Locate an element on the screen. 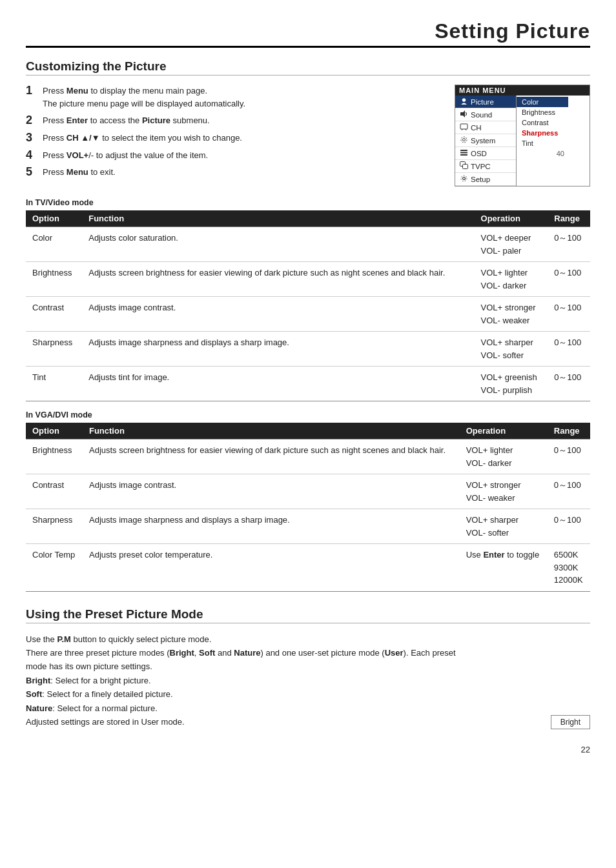 The width and height of the screenshot is (616, 868). steps-and-menu: 1 Press Menu to display the menu main pa… is located at coordinates (308, 136).